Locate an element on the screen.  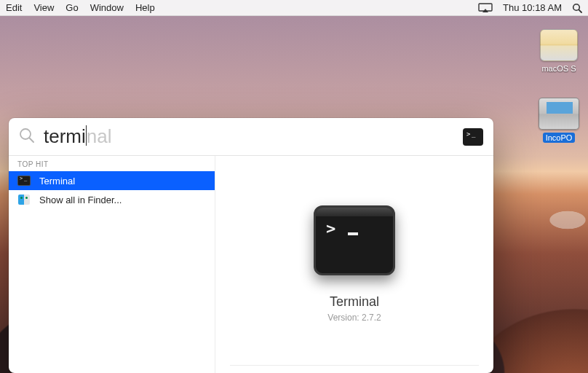
airplay-icon is located at coordinates (485, 8).